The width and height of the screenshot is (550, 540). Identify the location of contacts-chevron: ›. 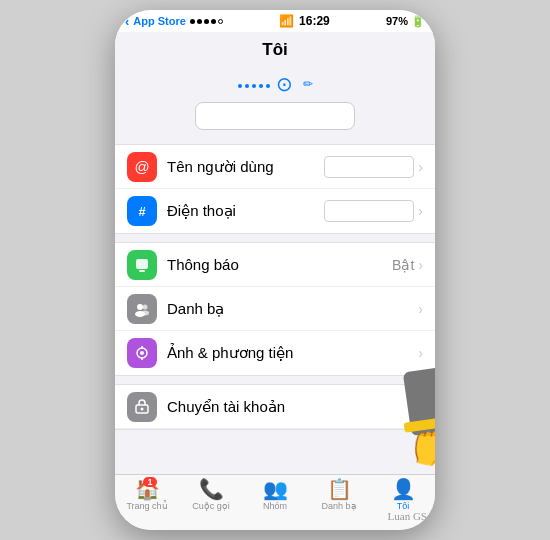
(420, 309).